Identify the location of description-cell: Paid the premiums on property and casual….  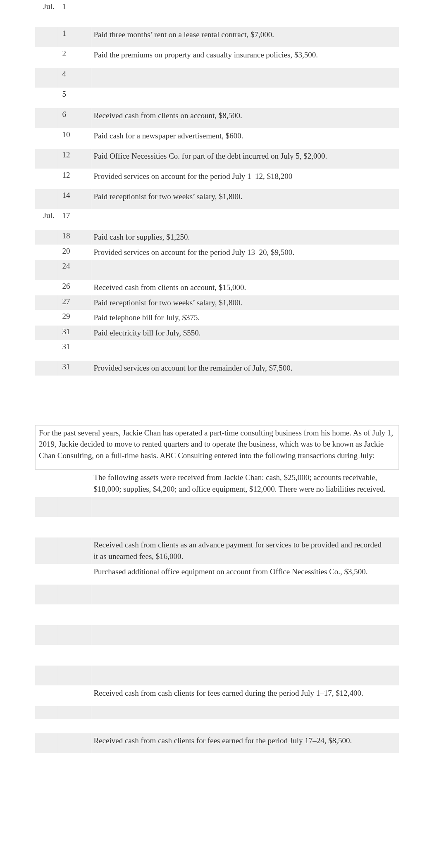
(246, 57).